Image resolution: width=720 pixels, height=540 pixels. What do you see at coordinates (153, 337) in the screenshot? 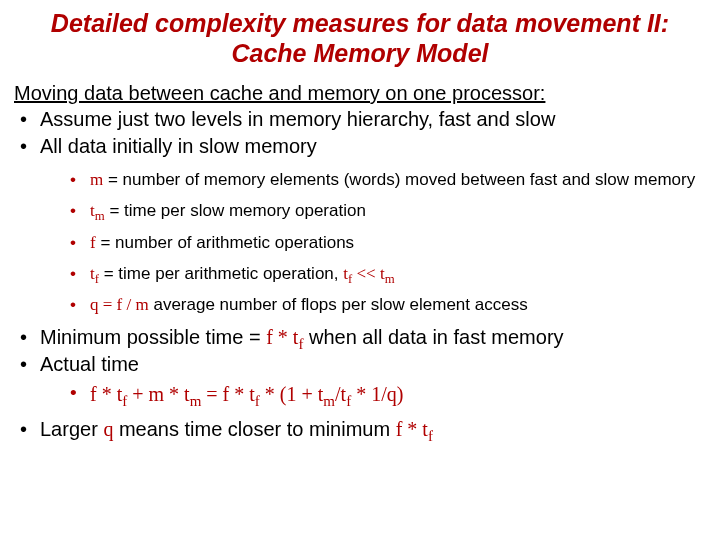
I see `min-pre: Minimum possible time =` at bounding box center [153, 337].